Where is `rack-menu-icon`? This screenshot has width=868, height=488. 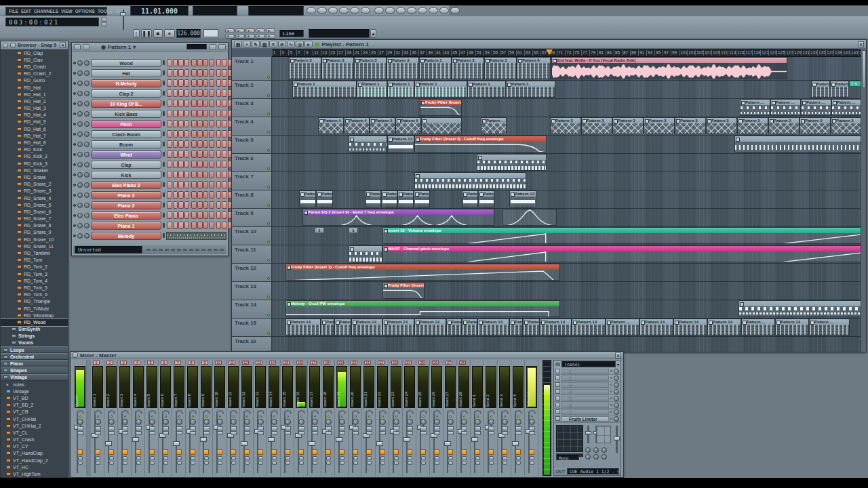 rack-menu-icon is located at coordinates (77, 47).